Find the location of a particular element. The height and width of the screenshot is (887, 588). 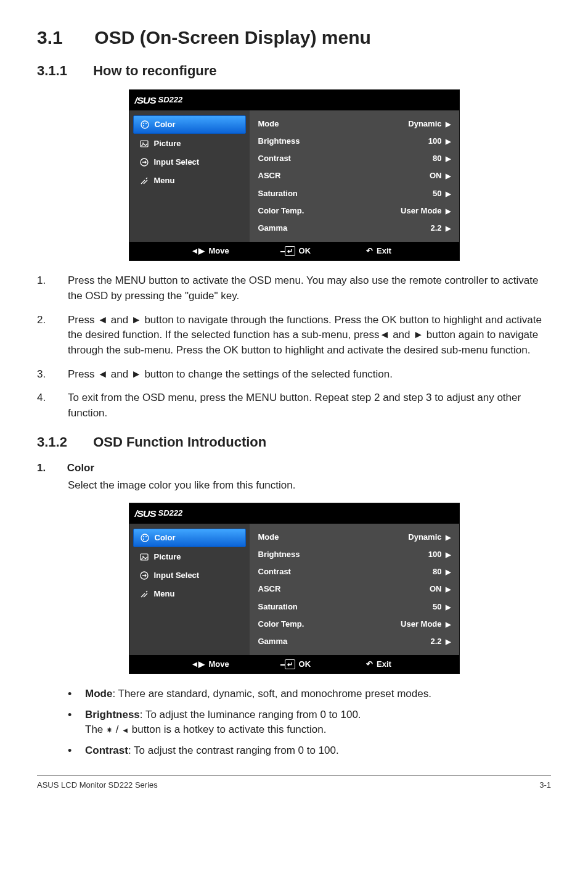

osd-footer-move: ◄▶ Move is located at coordinates (210, 251).